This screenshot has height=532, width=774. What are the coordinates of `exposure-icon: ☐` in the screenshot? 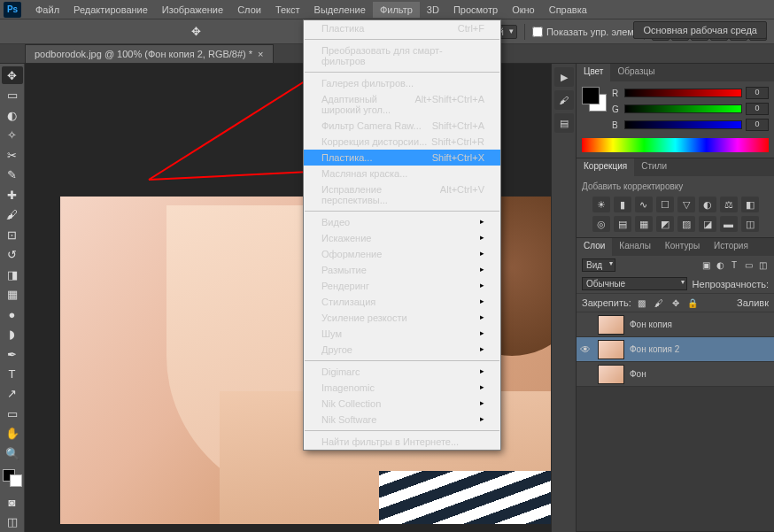 It's located at (665, 204).